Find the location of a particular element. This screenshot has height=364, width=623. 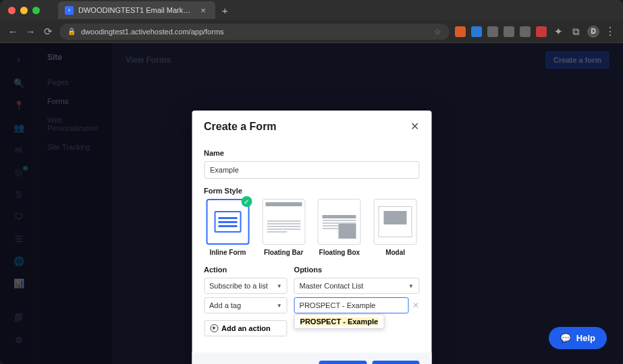

clear-icon: ✕ is located at coordinates (416, 305).